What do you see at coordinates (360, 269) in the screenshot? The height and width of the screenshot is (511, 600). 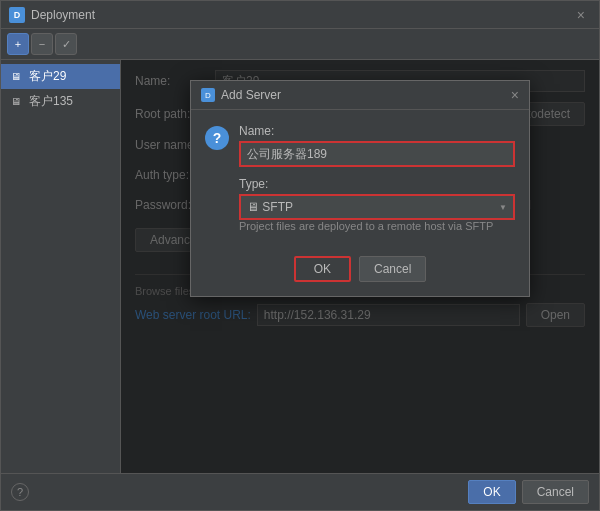 I see `dialog-buttons: OK Cancel` at bounding box center [360, 269].